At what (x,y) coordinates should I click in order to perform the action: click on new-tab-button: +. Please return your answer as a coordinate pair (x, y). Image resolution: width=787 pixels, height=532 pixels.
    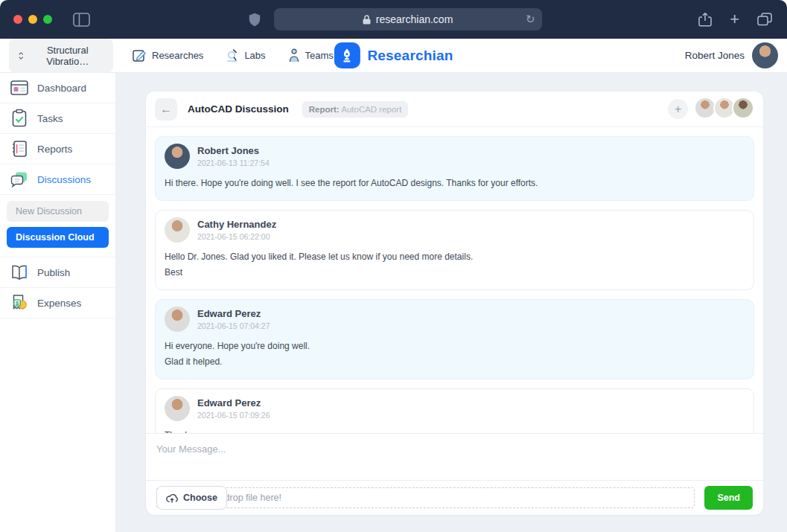
    Looking at the image, I should click on (734, 19).